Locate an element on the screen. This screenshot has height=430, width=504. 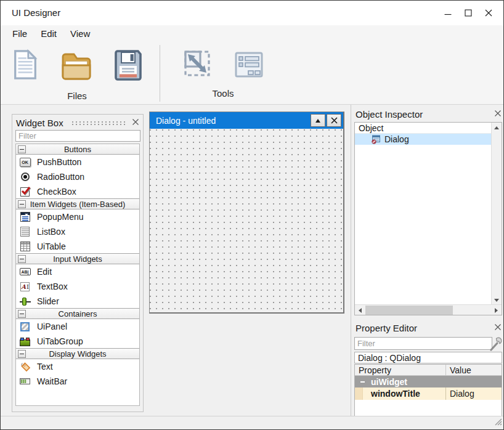
chevron-down-icon is located at coordinates (497, 301).